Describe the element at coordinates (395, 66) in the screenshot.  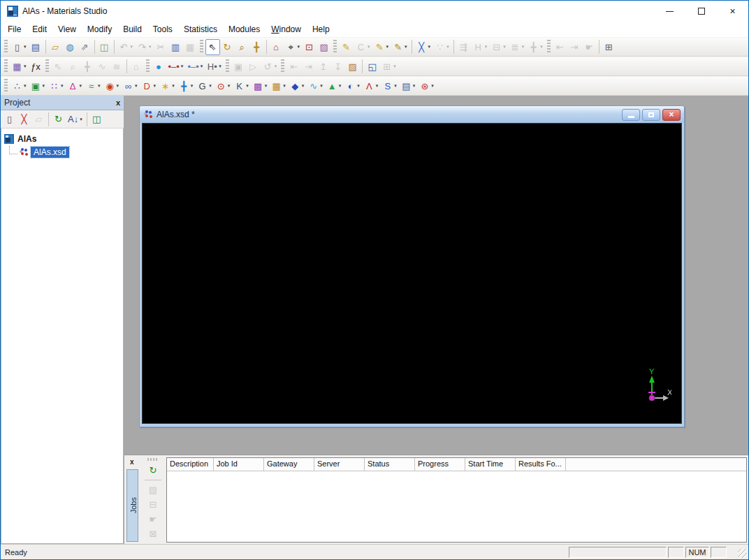
I see `lattice-display-dropdown: ▾` at that location.